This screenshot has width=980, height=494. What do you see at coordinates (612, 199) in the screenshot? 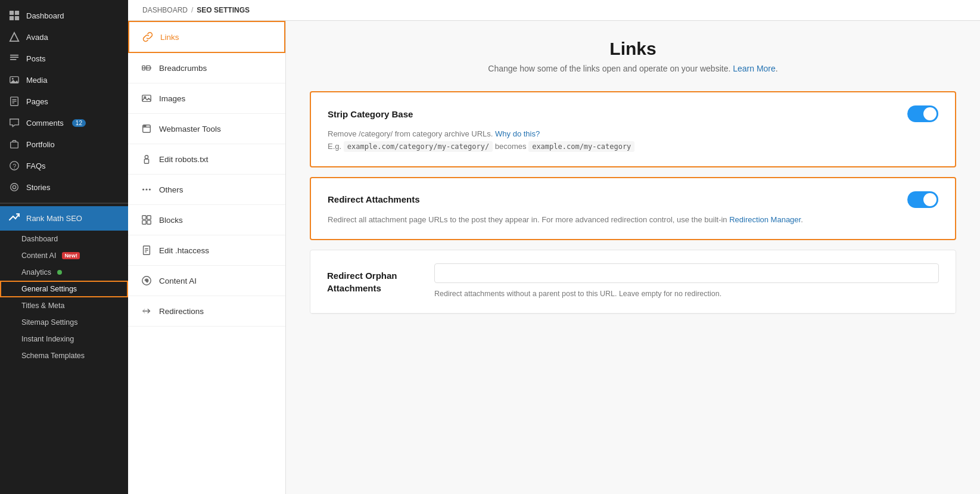
I see `redirect-attachments-label: Redirect Attachments` at bounding box center [612, 199].